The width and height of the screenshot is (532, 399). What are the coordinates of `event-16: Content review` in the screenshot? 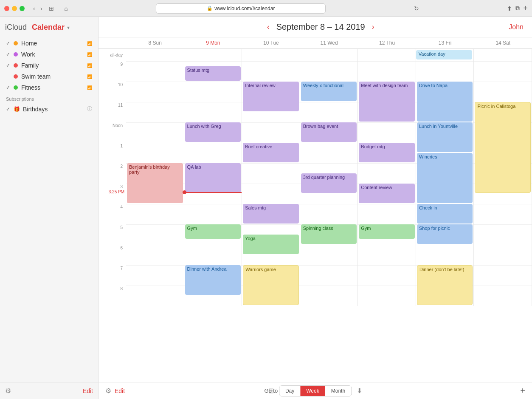 It's located at (387, 193).